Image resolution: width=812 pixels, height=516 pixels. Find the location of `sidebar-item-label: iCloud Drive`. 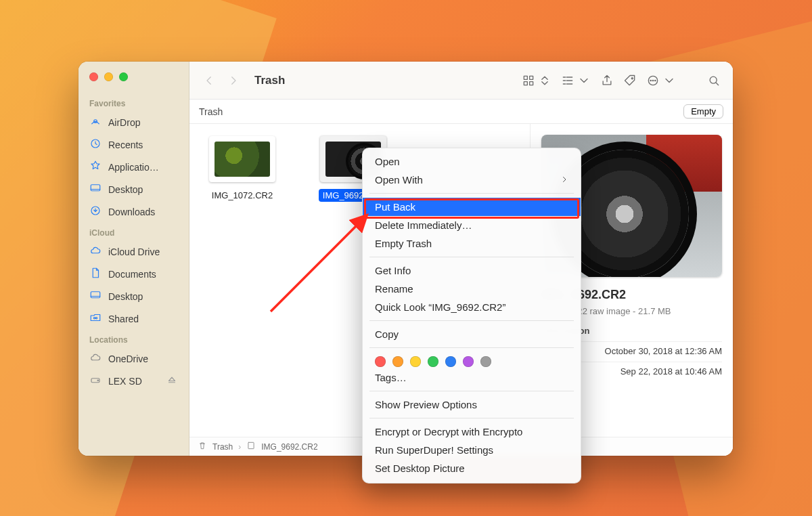

sidebar-item-label: iCloud Drive is located at coordinates (134, 252).